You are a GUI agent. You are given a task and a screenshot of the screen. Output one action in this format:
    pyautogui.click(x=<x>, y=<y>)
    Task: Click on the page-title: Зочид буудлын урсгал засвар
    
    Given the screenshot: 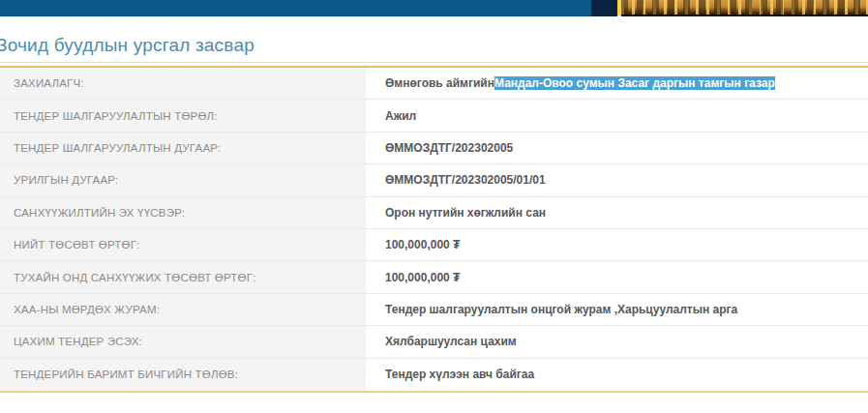 What is the action you would take?
    pyautogui.click(x=128, y=45)
    